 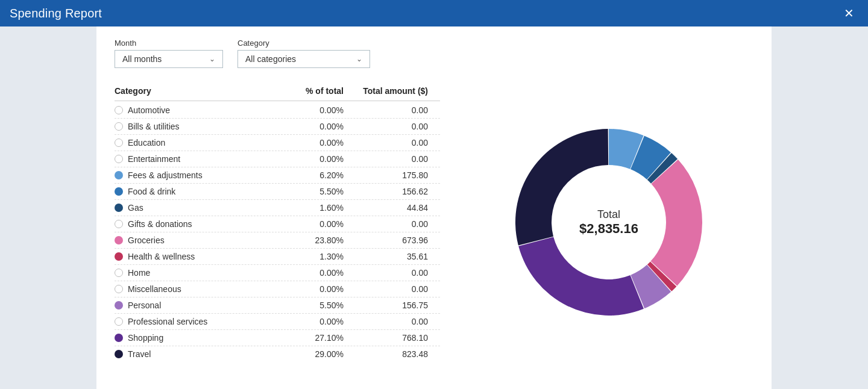 I want to click on window-title: Spending Report, so click(x=55, y=13).